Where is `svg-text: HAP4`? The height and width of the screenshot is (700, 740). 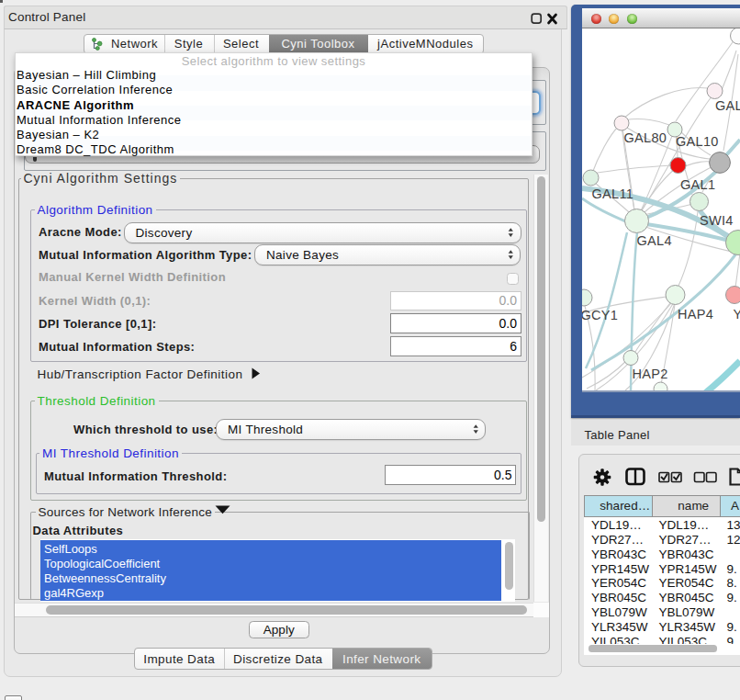
svg-text: HAP4 is located at coordinates (696, 314).